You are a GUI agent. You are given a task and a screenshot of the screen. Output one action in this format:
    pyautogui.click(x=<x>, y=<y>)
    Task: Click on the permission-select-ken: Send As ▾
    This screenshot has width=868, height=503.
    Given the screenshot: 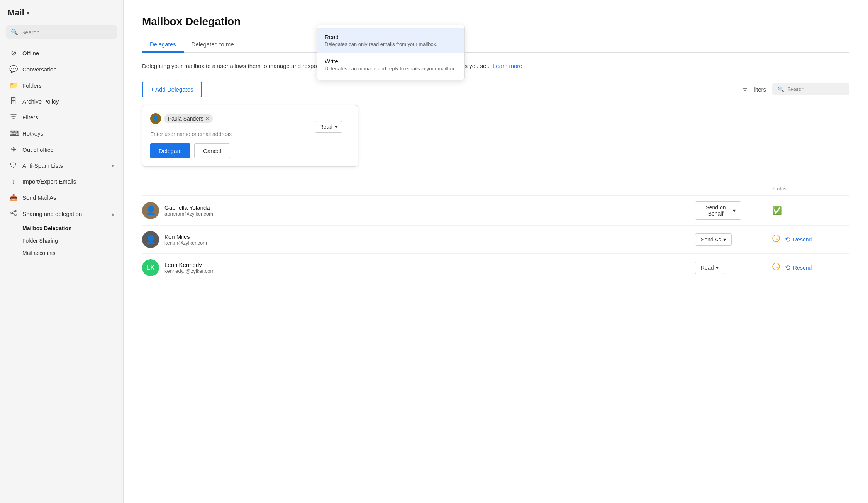 What is the action you would take?
    pyautogui.click(x=714, y=240)
    